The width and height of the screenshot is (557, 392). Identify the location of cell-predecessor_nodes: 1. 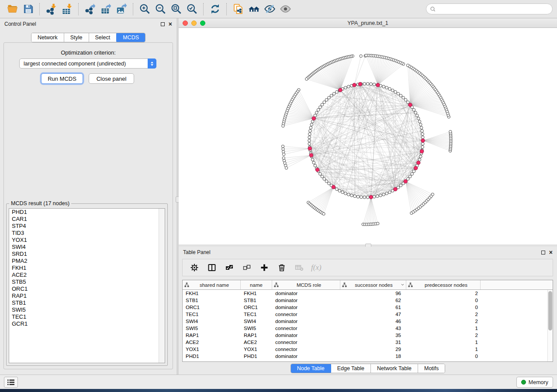
(443, 328).